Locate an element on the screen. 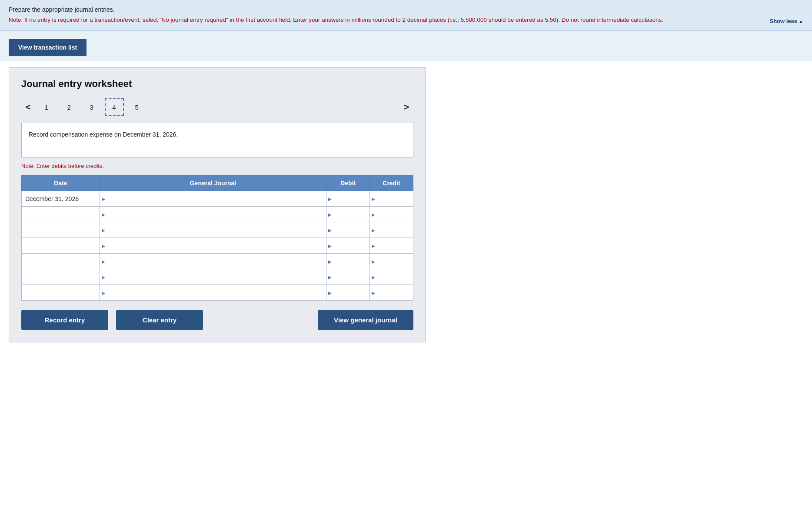  instruction-banner: Prepare the appropriate journal entries.… is located at coordinates (406, 16).